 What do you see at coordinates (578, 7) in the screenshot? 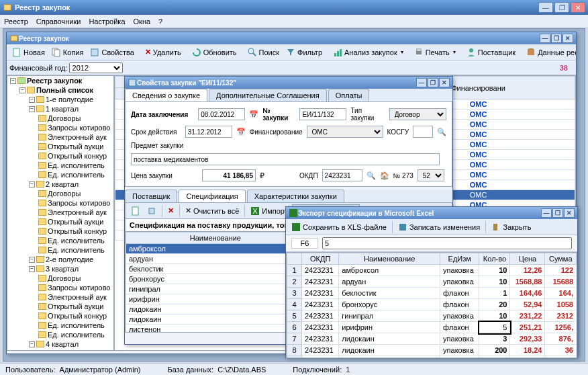
I see `close-button: ✕` at bounding box center [578, 7].